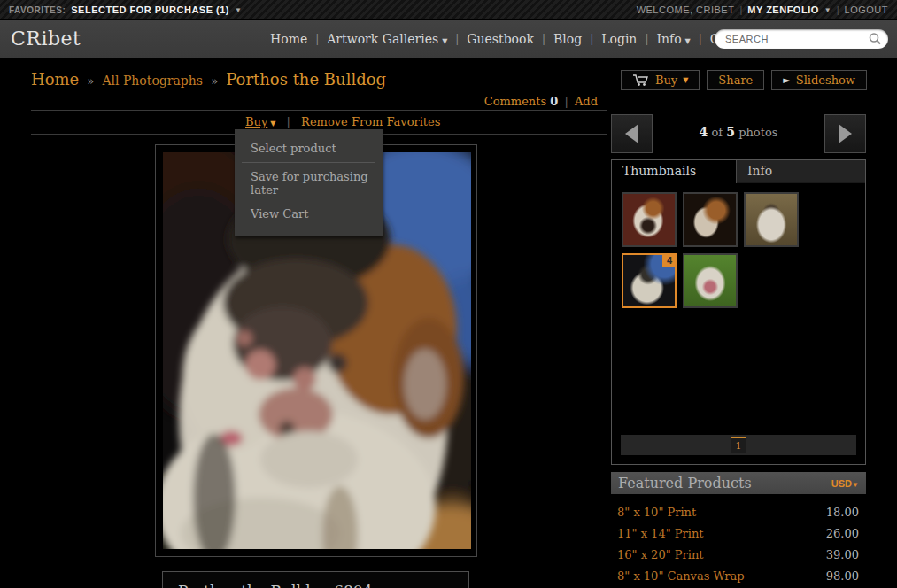  Describe the element at coordinates (735, 80) in the screenshot. I see `share-button-label: Share` at that location.